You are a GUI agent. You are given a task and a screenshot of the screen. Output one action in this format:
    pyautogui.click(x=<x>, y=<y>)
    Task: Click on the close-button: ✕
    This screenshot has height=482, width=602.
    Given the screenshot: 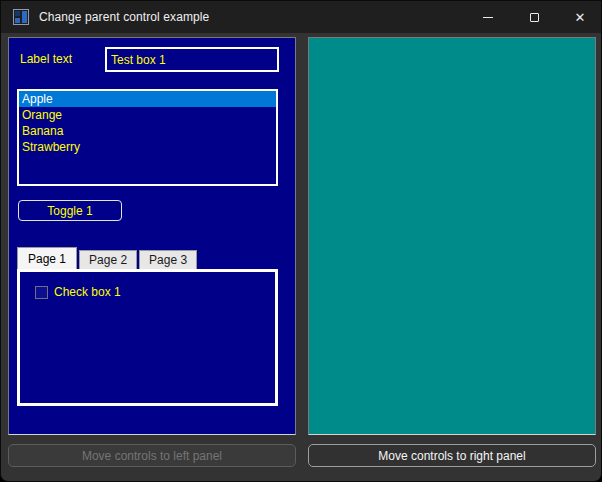 What is the action you would take?
    pyautogui.click(x=580, y=17)
    